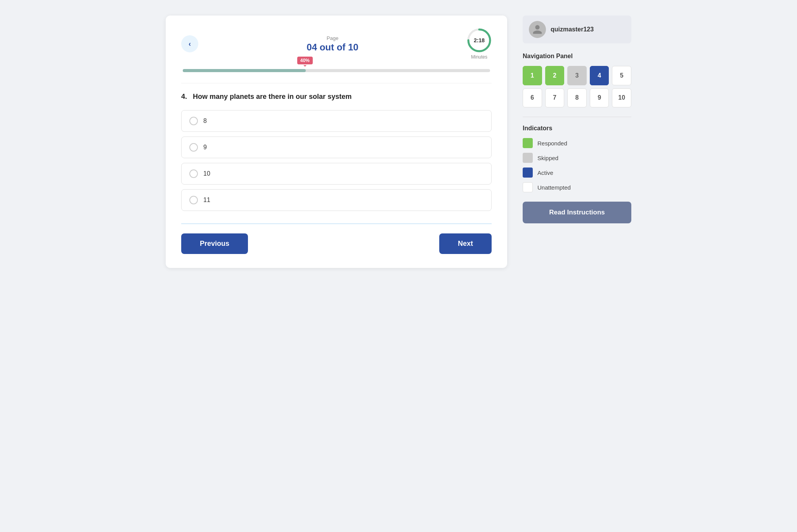 The image size is (797, 532). I want to click on indicator-box-unattempted, so click(528, 187).